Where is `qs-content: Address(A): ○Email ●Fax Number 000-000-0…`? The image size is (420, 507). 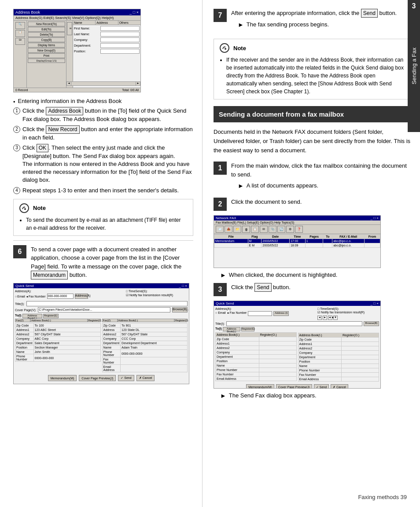 qs-content: Address(A): ○Email ●Fax Number 000-000-0… is located at coordinates (101, 335).